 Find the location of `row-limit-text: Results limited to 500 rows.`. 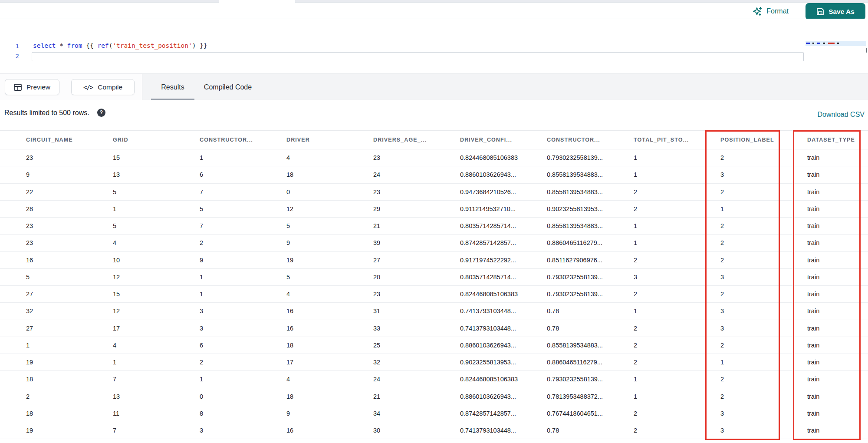

row-limit-text: Results limited to 500 rows. is located at coordinates (47, 113).